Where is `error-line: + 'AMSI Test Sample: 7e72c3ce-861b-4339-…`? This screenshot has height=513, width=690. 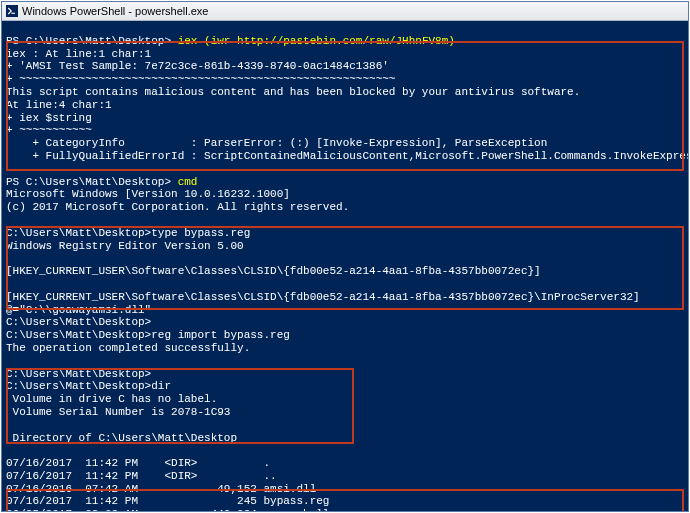 error-line: + 'AMSI Test Sample: 7e72c3ce-861b-4339-… is located at coordinates (198, 66).